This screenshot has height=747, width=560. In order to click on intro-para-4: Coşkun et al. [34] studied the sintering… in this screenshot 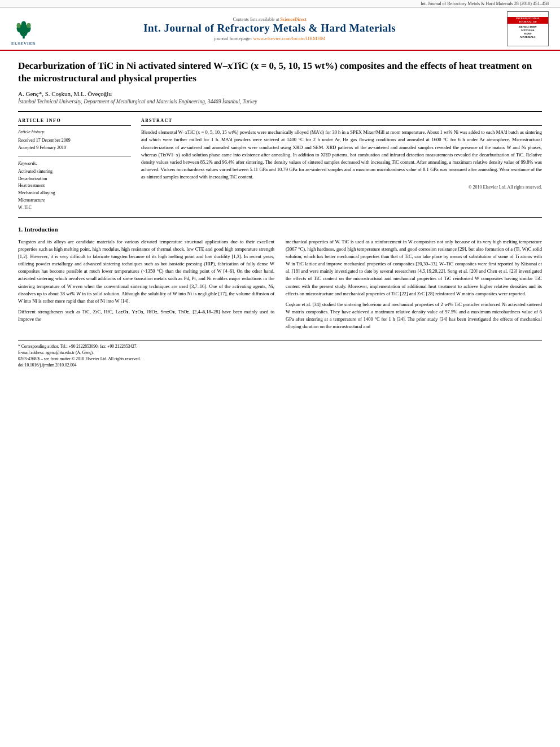, I will do `click(414, 316)`.